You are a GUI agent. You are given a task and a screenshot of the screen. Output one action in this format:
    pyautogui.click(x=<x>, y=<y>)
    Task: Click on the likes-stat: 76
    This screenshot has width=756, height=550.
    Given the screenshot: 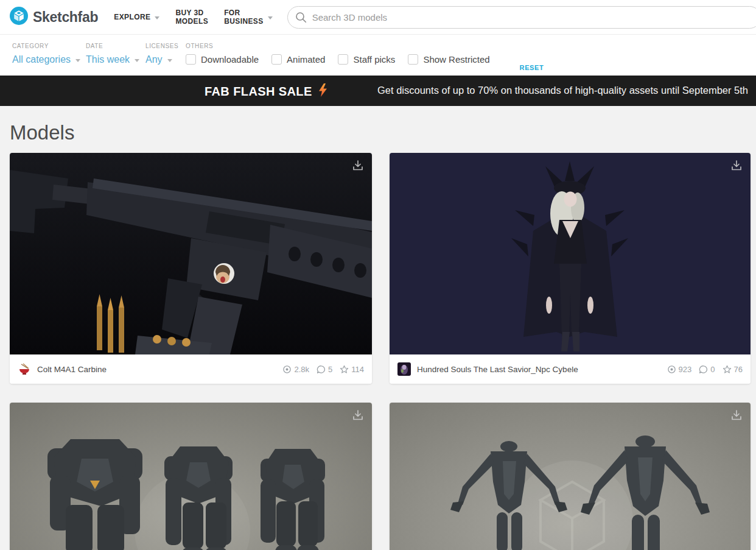 What is the action you would take?
    pyautogui.click(x=733, y=369)
    